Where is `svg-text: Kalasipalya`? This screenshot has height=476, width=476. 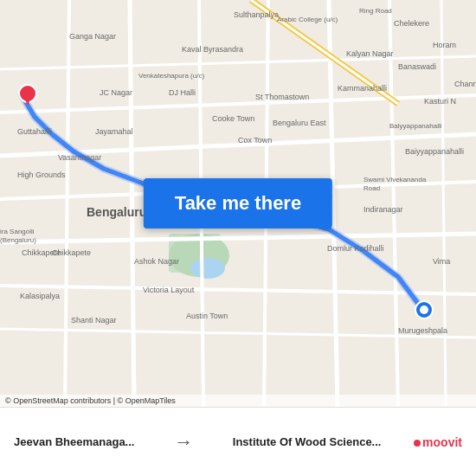
svg-text: Kalasipalya is located at coordinates (40, 296).